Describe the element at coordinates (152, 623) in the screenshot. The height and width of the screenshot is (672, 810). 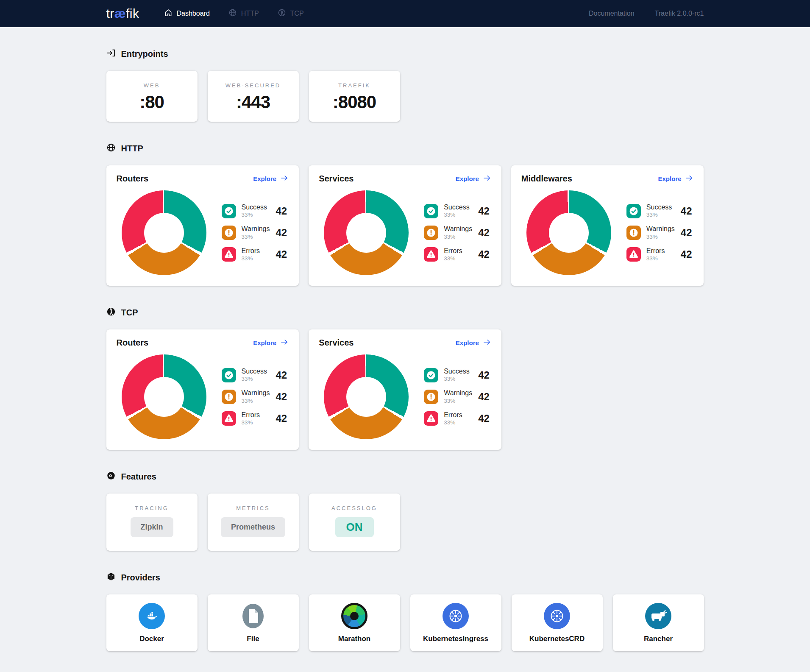
I see `provider-card-docker: Docker` at that location.